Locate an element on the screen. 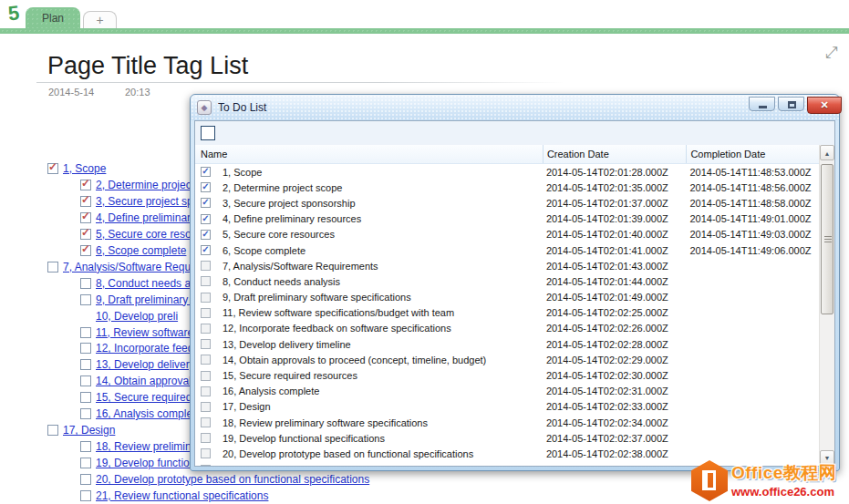 The height and width of the screenshot is (504, 849). column-header-name: Name is located at coordinates (368, 154).